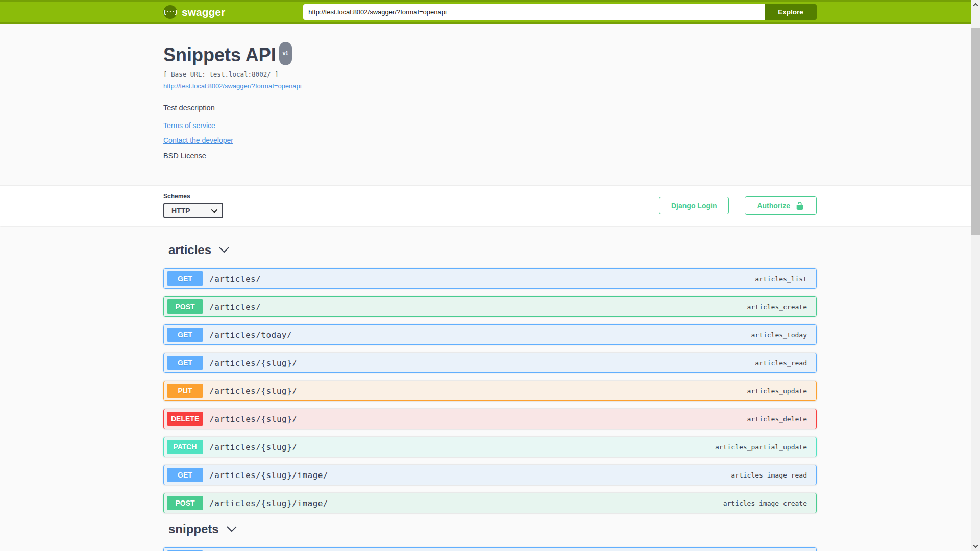 This screenshot has width=980, height=551. I want to click on scrollbar-thumb, so click(976, 132).